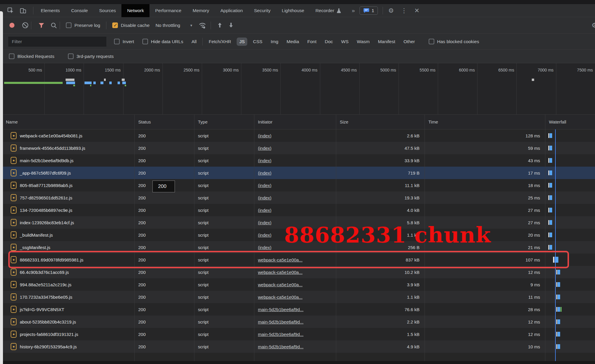 Image resolution: width=595 pixels, height=364 pixels. What do you see at coordinates (12, 56) in the screenshot?
I see `blocked-requests-checkbox` at bounding box center [12, 56].